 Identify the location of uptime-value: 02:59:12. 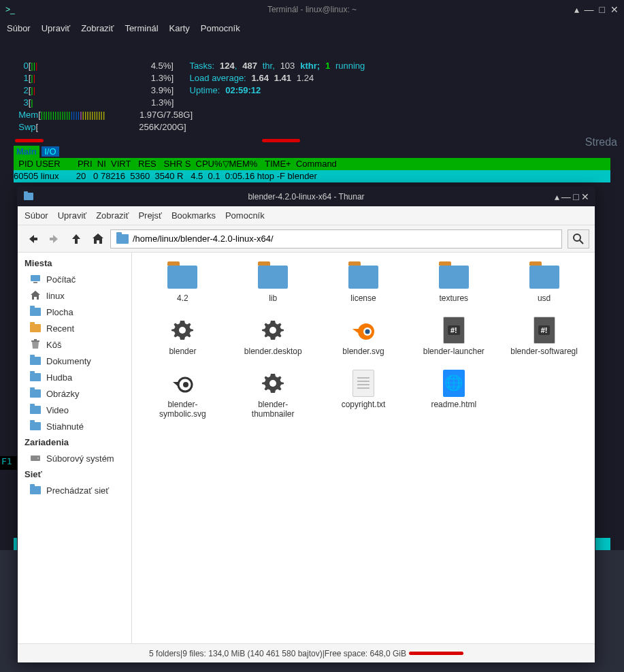
(243, 90).